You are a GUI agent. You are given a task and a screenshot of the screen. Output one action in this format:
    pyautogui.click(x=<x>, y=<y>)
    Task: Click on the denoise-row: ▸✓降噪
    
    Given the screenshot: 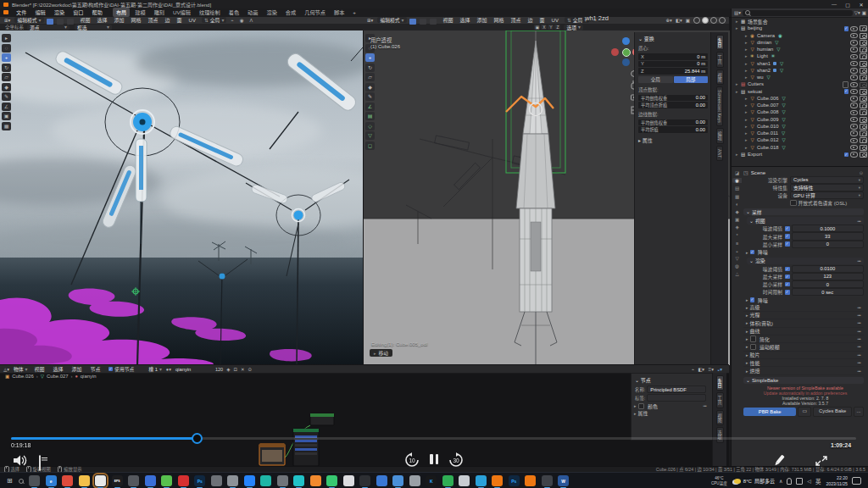 What is the action you would take?
    pyautogui.click(x=804, y=252)
    